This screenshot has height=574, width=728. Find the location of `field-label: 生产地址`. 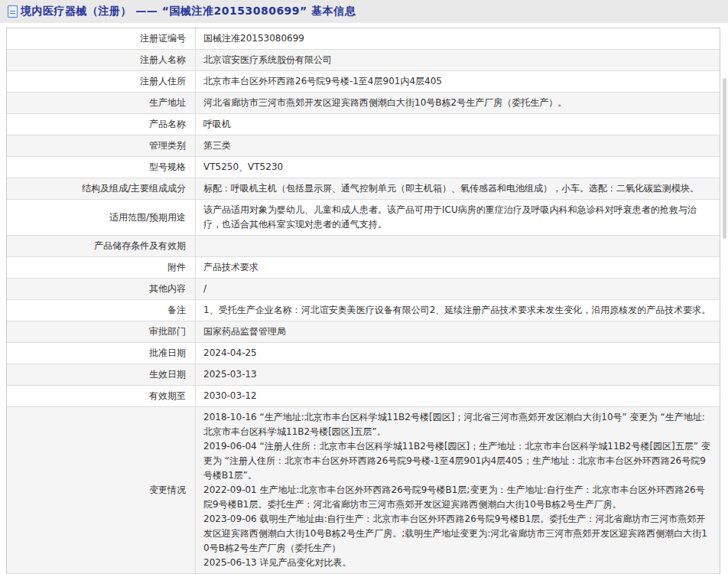

field-label: 生产地址 is located at coordinates (101, 103).